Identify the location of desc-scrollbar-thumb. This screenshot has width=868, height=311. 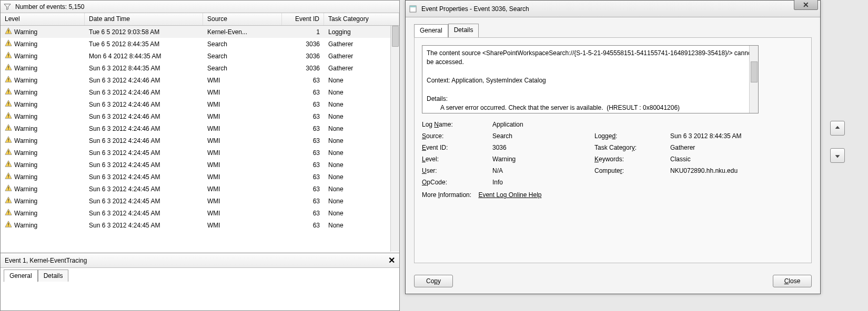
(754, 72).